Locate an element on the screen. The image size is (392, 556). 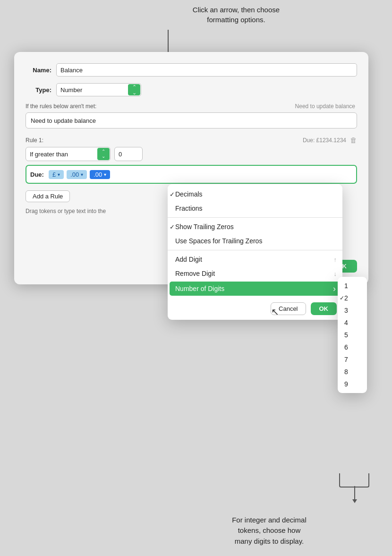
decimal-selected-chip-value: .00 is located at coordinates (98, 175).